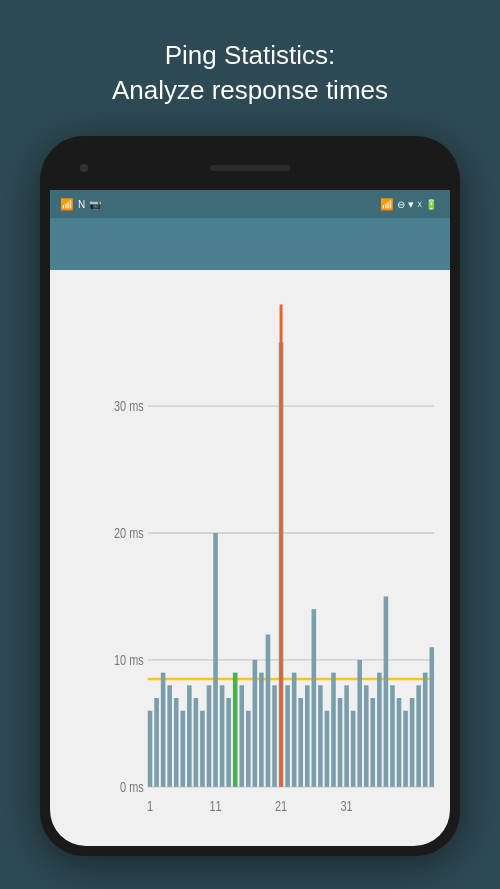 The height and width of the screenshot is (889, 500). Describe the element at coordinates (410, 204) in the screenshot. I see `status-icons-right: 📶 ⊖ ▾ ☓ 🔋` at that location.